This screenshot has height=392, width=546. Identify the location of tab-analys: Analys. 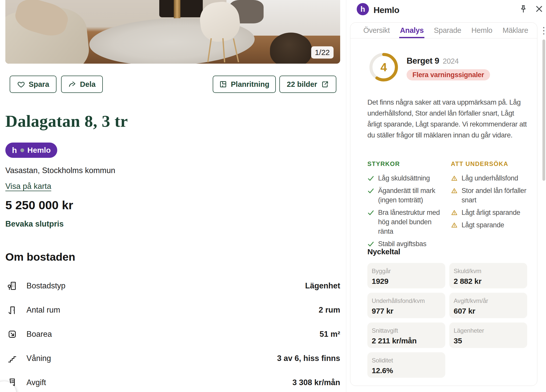
(412, 31).